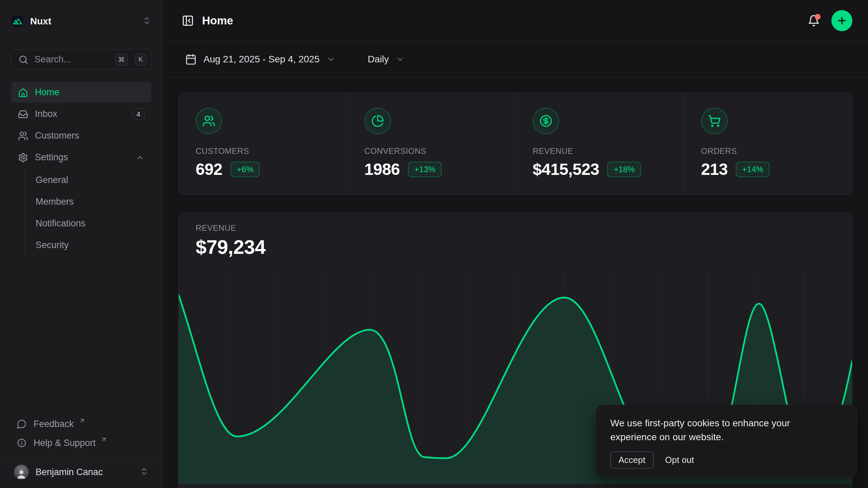 The height and width of the screenshot is (488, 868). What do you see at coordinates (679, 460) in the screenshot?
I see `opt-out-button: Opt out` at bounding box center [679, 460].